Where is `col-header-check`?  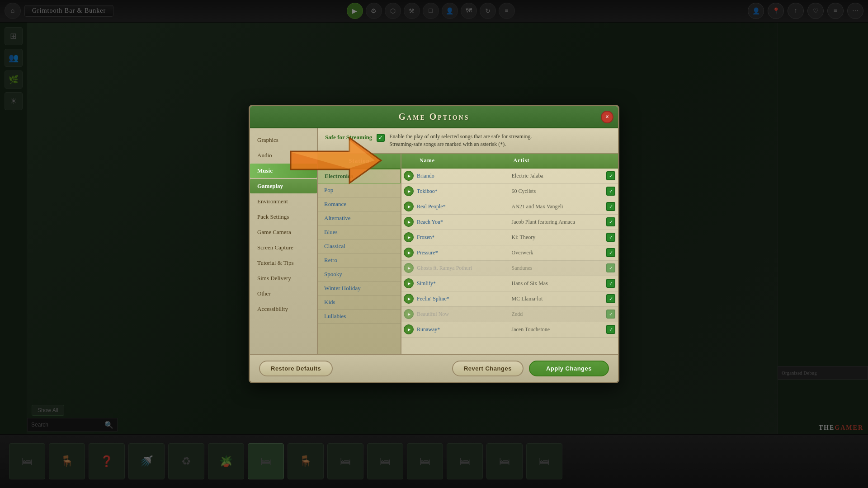
col-header-check is located at coordinates (611, 161).